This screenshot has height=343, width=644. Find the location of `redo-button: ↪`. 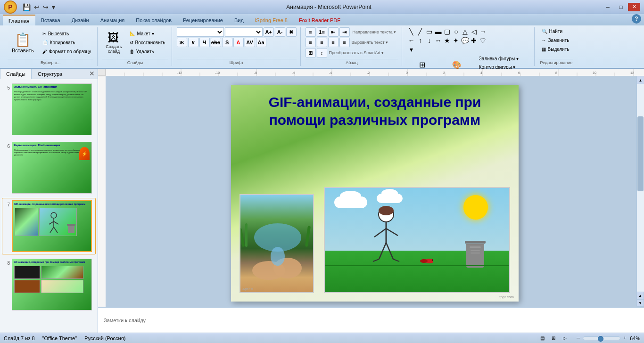

redo-button: ↪ is located at coordinates (46, 7).